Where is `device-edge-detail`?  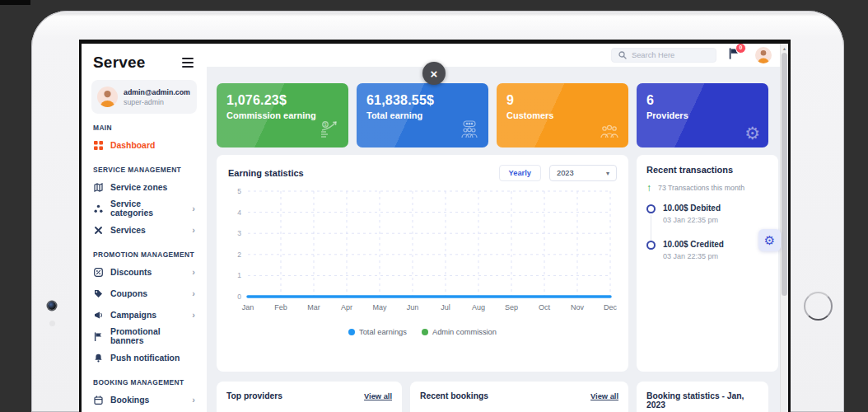
device-edge-detail is located at coordinates (15, 2).